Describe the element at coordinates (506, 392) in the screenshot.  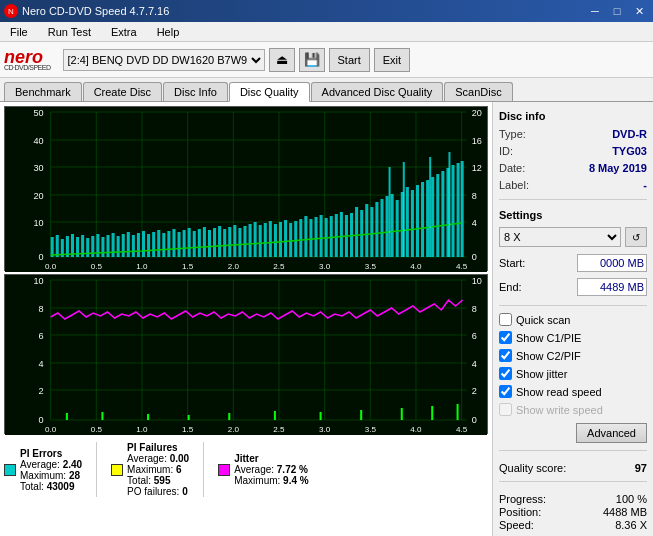
I see `show-read-speed-checkbox` at that location.